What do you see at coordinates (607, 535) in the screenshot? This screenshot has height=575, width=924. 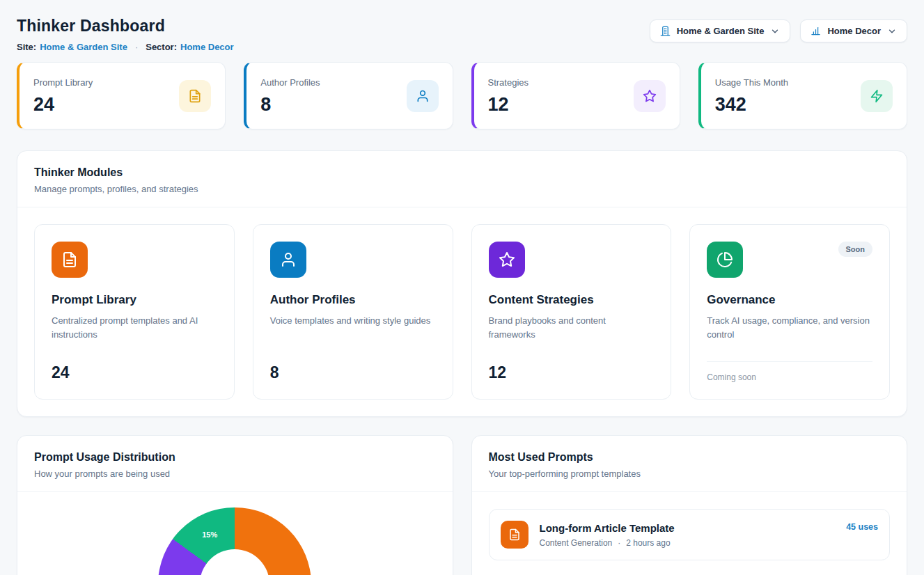 I see `prompt-info: Long-form Article Template Content Gener…` at bounding box center [607, 535].